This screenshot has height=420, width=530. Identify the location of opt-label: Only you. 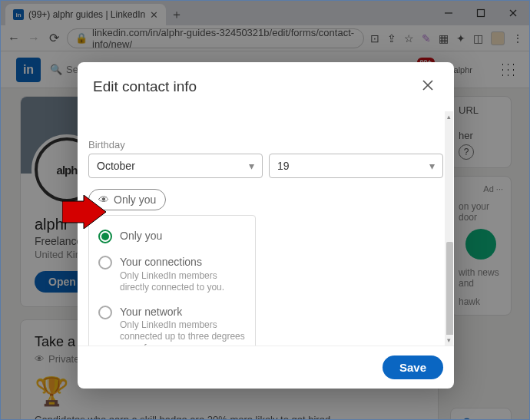
(141, 236).